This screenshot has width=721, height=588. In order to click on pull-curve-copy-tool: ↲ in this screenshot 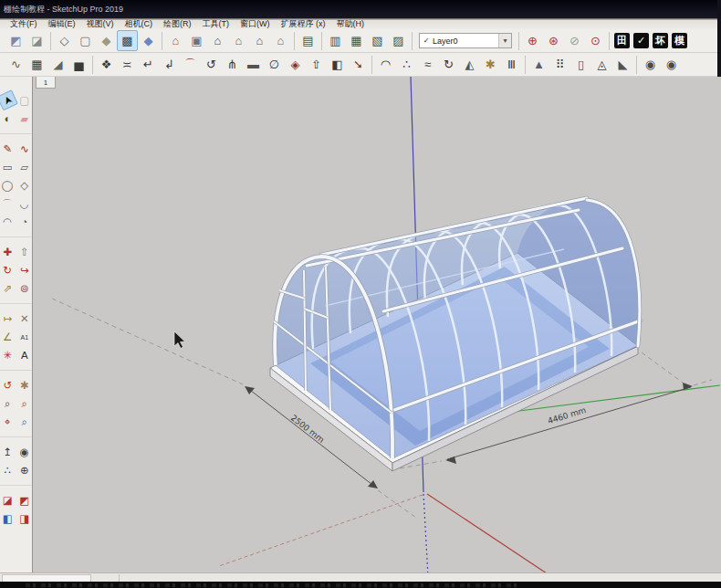, I will do `click(170, 64)`.